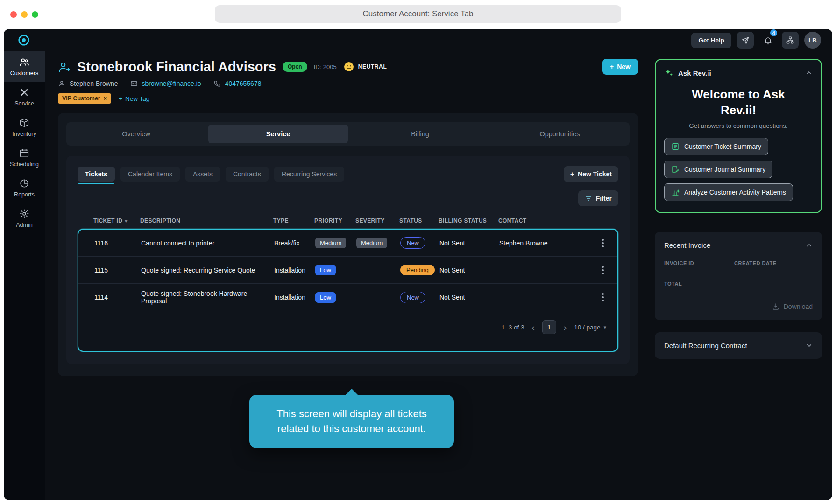 The height and width of the screenshot is (504, 836). What do you see at coordinates (278, 134) in the screenshot?
I see `tab-service: Service` at bounding box center [278, 134].